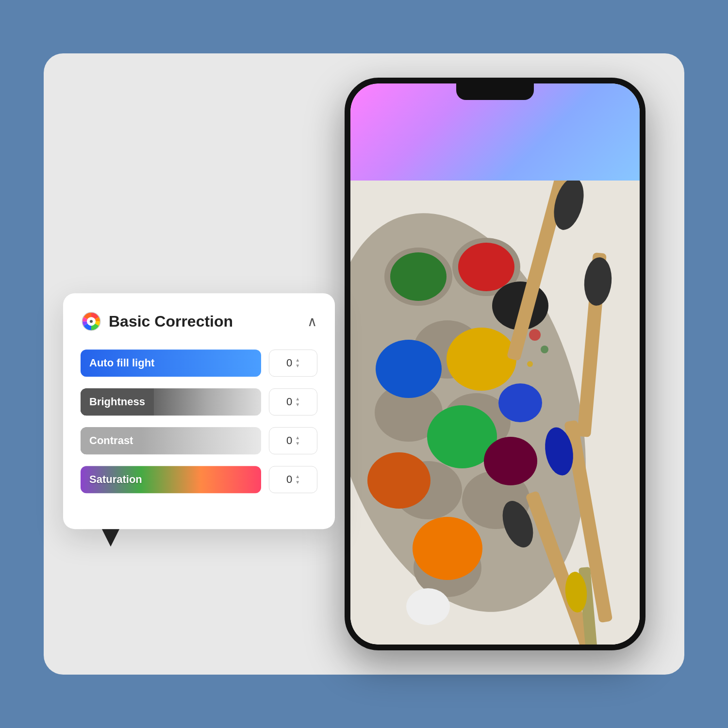 The width and height of the screenshot is (728, 728). I want to click on brightness-row: Brightness 0 ▲ ▼, so click(199, 402).